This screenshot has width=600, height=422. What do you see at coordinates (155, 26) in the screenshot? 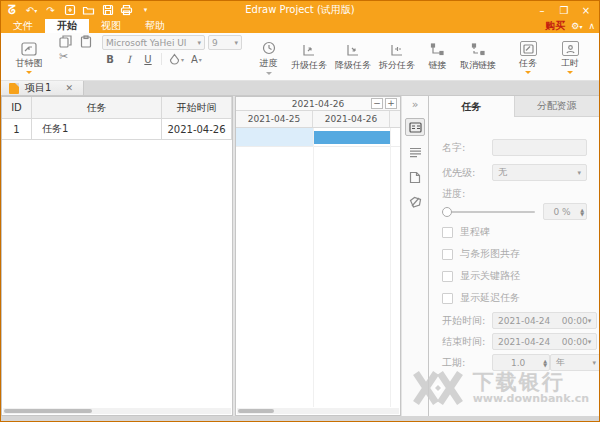
I see `menu-help: 帮助` at bounding box center [155, 26].